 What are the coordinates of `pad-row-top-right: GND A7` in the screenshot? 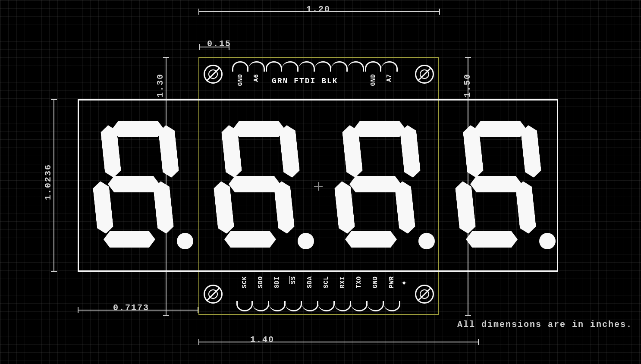 It's located at (381, 66).